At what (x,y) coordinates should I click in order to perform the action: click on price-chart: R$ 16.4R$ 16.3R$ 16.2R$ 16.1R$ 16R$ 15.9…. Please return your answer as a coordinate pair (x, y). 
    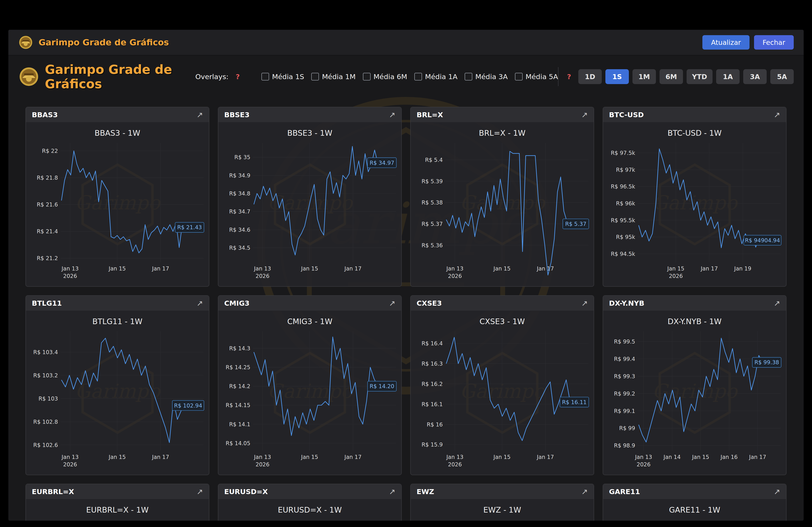
    Looking at the image, I should click on (502, 398).